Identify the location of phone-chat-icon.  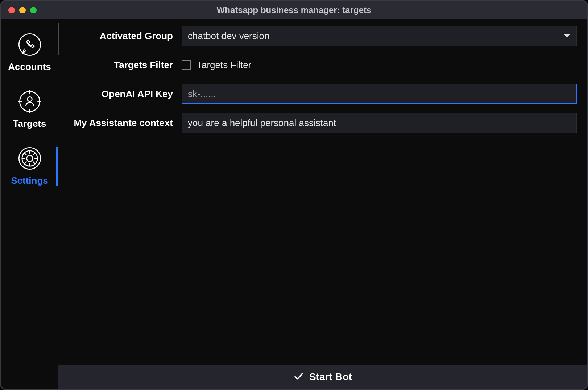
(30, 45).